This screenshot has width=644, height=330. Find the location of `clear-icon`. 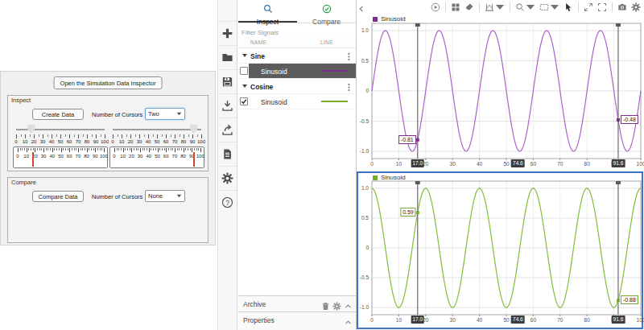

clear-icon is located at coordinates (469, 7).